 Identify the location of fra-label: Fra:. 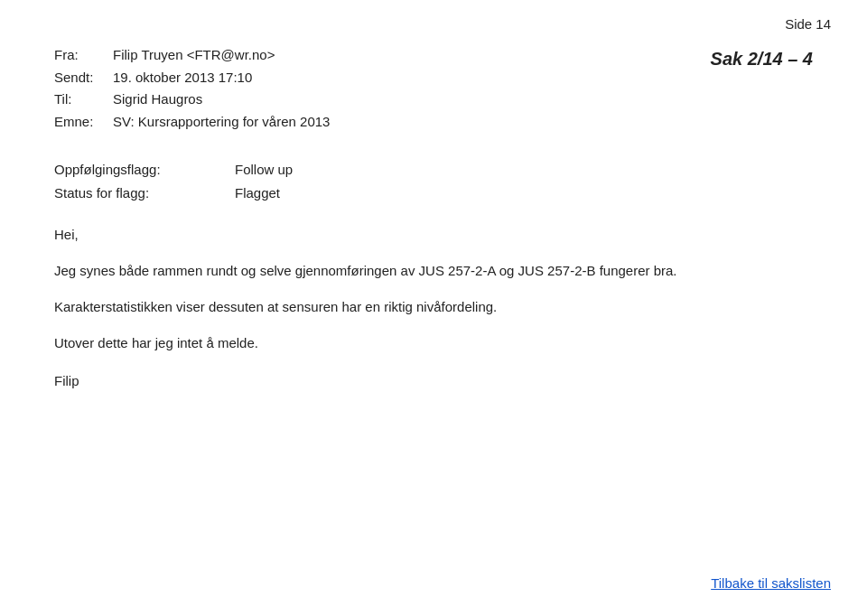
(83, 56).